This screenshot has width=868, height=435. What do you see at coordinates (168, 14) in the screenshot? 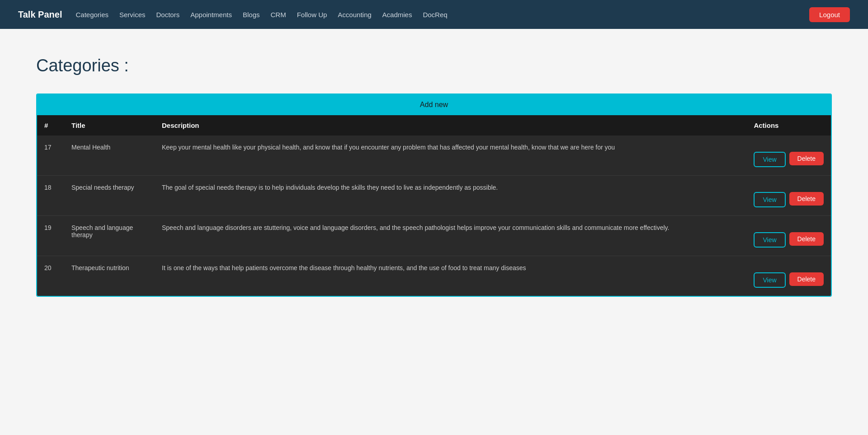
I see `nav-link-doctors: Doctors` at bounding box center [168, 14].